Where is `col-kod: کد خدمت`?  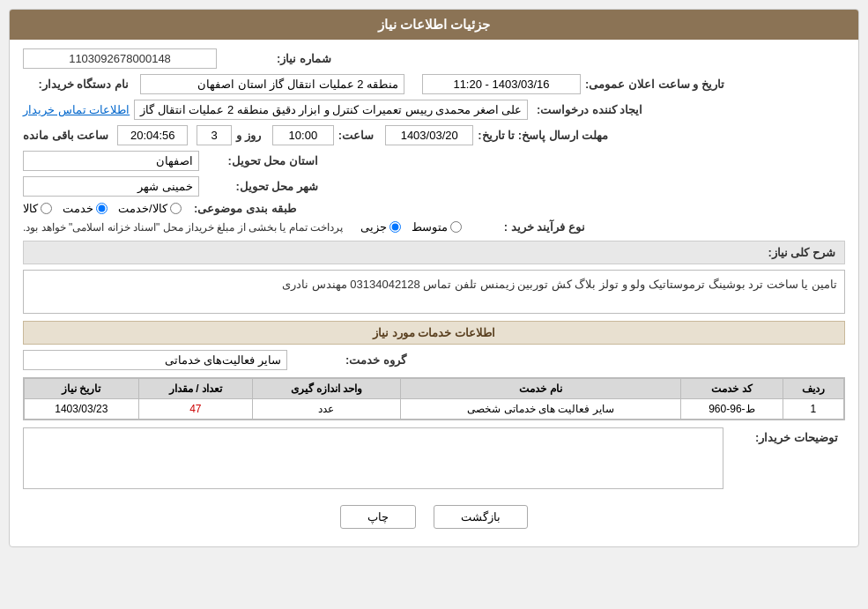 col-kod: کد خدمت is located at coordinates (731, 390).